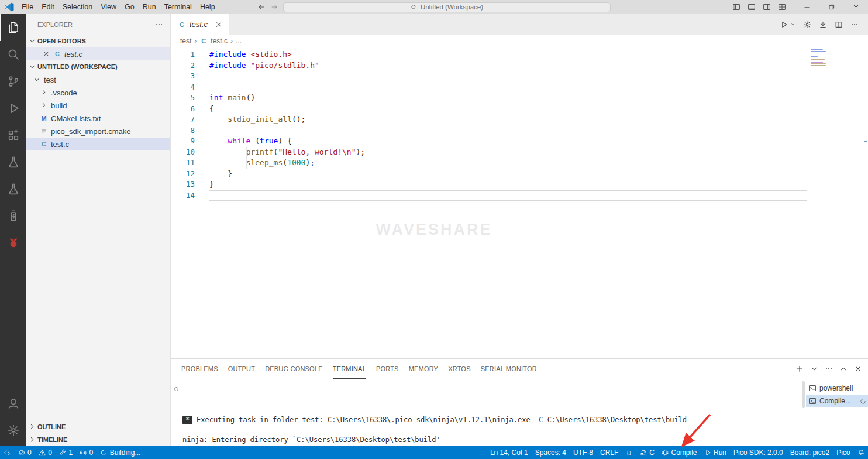  I want to click on running-tasks: 1, so click(66, 453).